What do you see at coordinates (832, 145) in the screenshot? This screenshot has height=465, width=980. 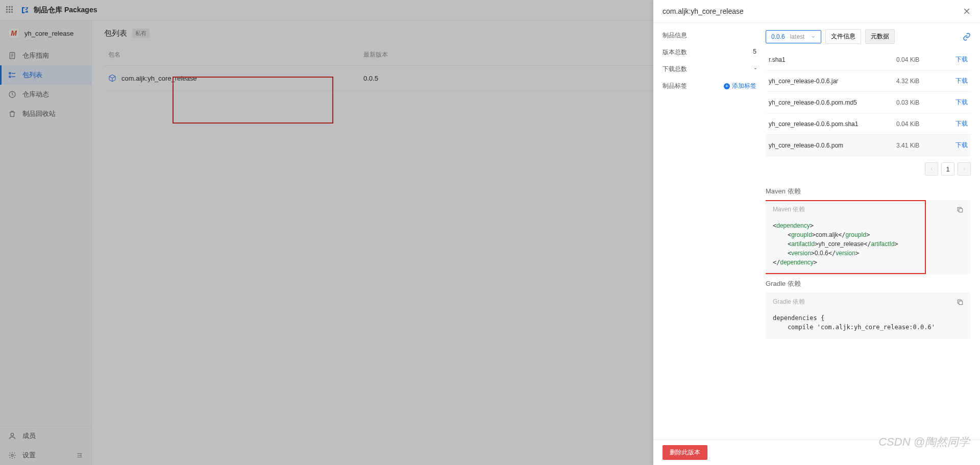 I see `file-name: yh_core_release-0.0.6.pom` at bounding box center [832, 145].